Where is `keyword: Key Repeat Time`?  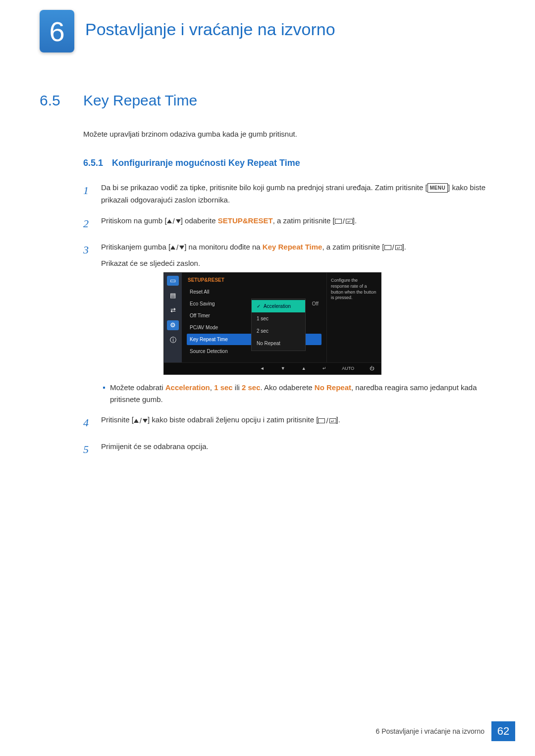
keyword: Key Repeat Time is located at coordinates (292, 247).